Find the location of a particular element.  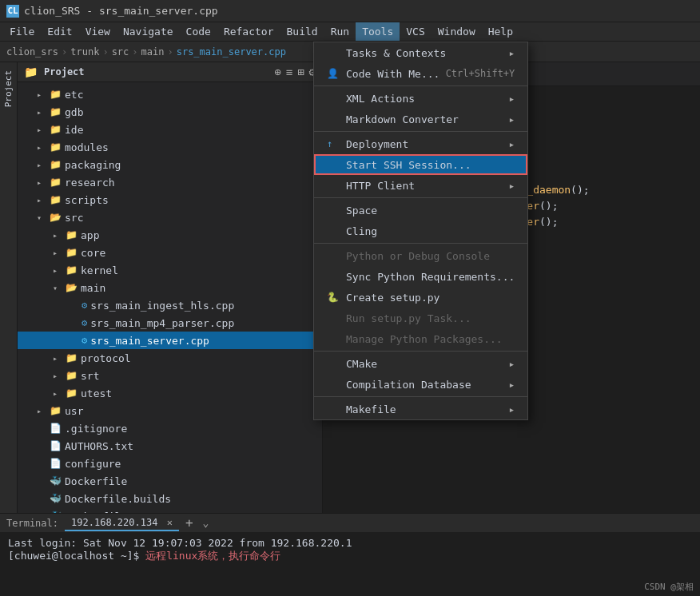

menu-bar: File Edit View Navigate Code Refactor Bu… is located at coordinates (350, 32).